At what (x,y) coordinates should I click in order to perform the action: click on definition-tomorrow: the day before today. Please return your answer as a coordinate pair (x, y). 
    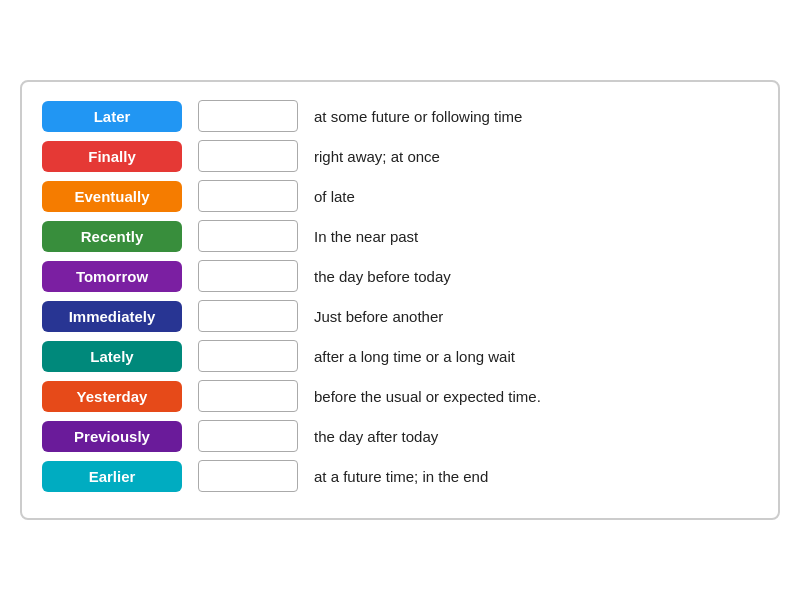
    Looking at the image, I should click on (536, 276).